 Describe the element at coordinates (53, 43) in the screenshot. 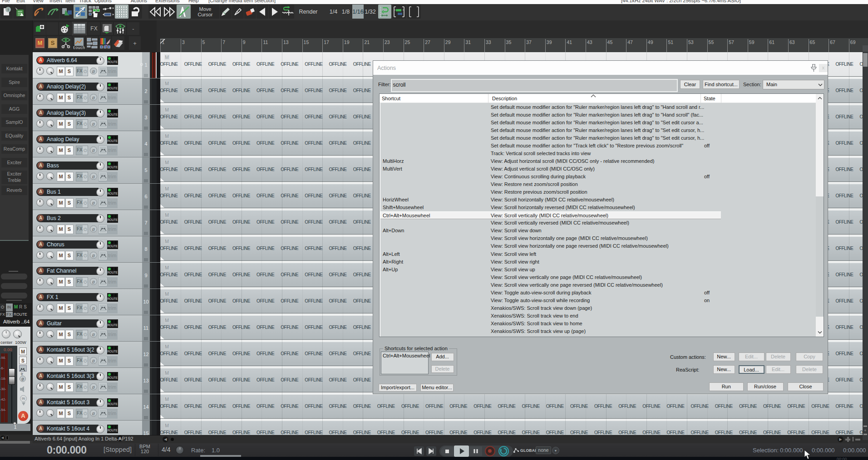

I see `svg-text: S` at that location.